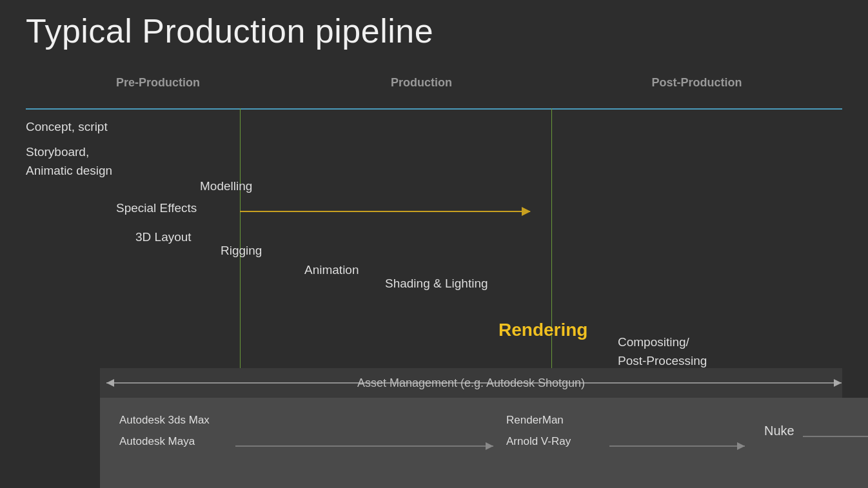 The width and height of the screenshot is (868, 488). What do you see at coordinates (241, 251) in the screenshot?
I see `rigging: Rigging` at bounding box center [241, 251].